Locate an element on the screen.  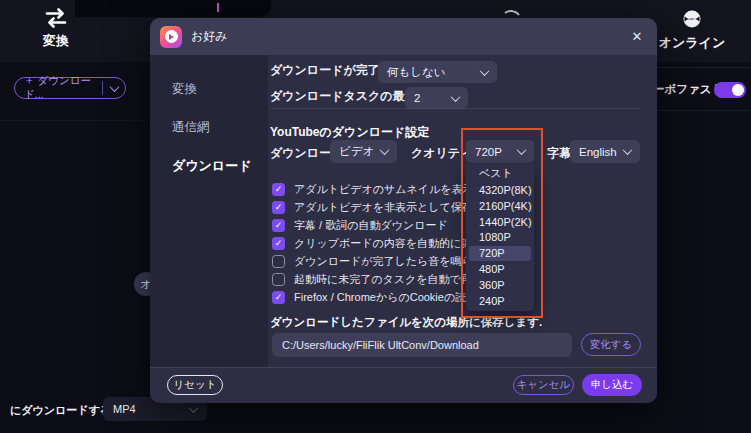
format-select-value: MP4 is located at coordinates (124, 409).